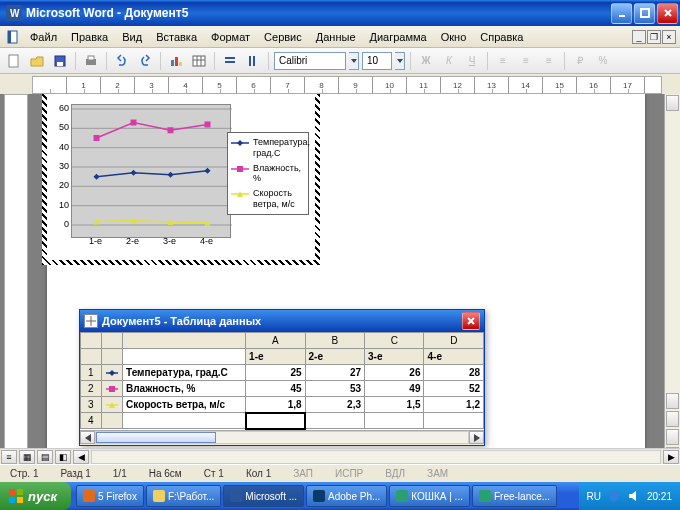 The width and height of the screenshot is (680, 510). What do you see at coordinates (230, 37) in the screenshot?
I see `menu-format: Формат` at bounding box center [230, 37].